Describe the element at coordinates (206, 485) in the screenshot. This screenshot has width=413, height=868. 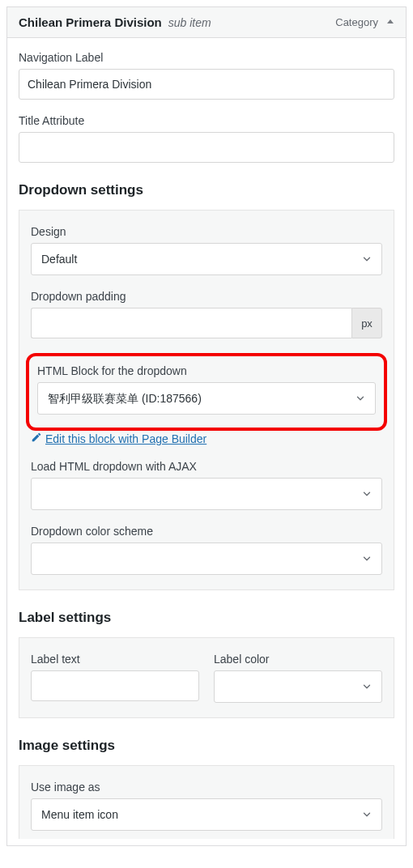
I see `ajax-group: Load HTML dropdown with AJAX` at that location.